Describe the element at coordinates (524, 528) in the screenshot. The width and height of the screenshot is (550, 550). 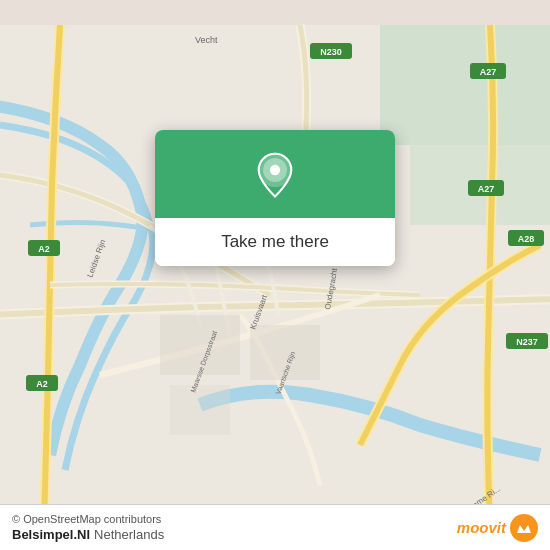
I see `moovit-icon` at that location.